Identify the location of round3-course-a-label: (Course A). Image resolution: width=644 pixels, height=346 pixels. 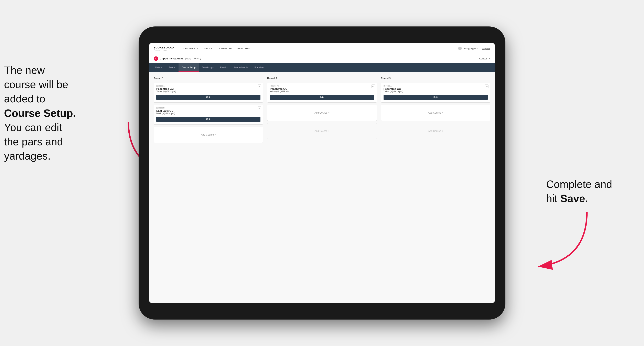
(436, 86).